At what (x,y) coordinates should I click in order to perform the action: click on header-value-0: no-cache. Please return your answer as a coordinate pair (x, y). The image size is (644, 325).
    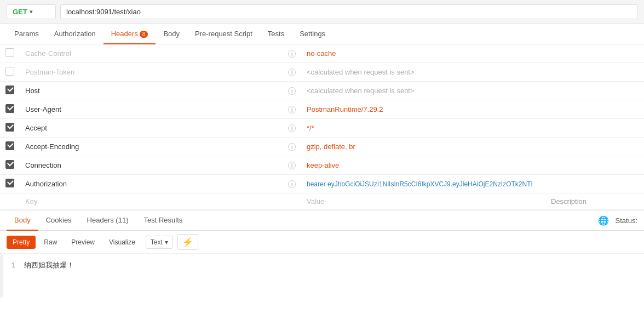
    Looking at the image, I should click on (423, 54).